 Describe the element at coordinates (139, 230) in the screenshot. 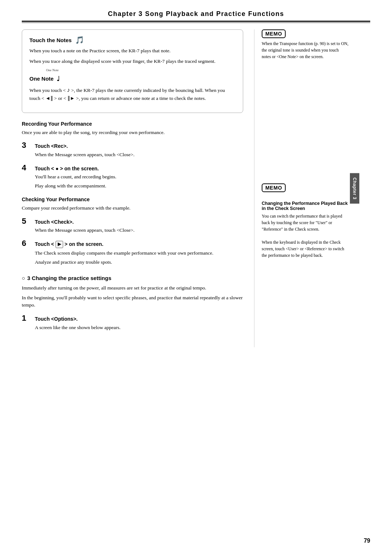

I see `step-5-desc: When the Message screen appears, touch <…` at that location.